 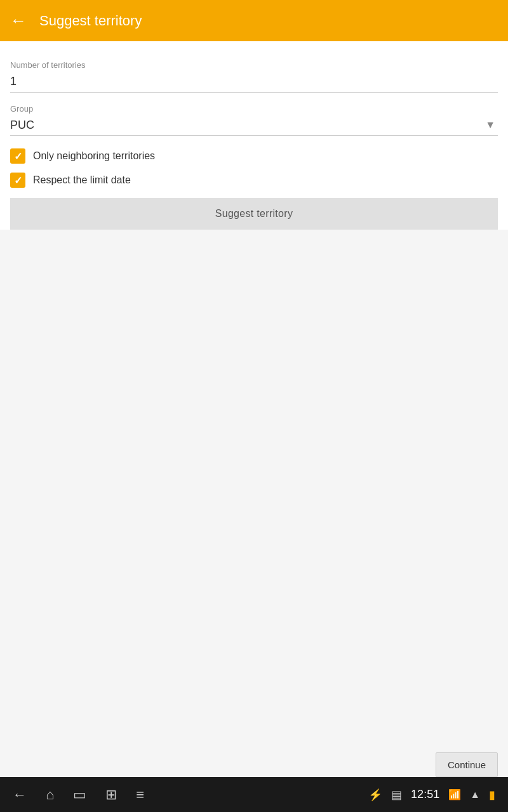 What do you see at coordinates (254, 126) in the screenshot?
I see `group-dropdown-wrapper: PUC Group A Group B ▼` at bounding box center [254, 126].